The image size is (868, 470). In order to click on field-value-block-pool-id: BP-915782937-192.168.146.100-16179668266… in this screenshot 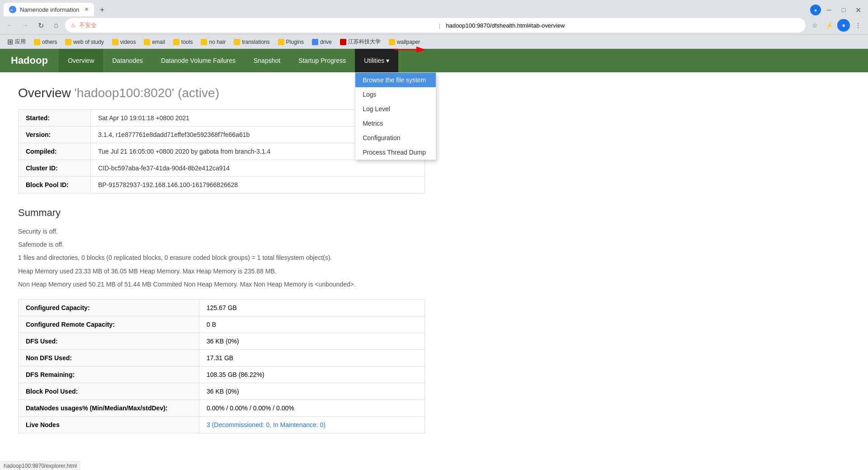, I will do `click(258, 185)`.